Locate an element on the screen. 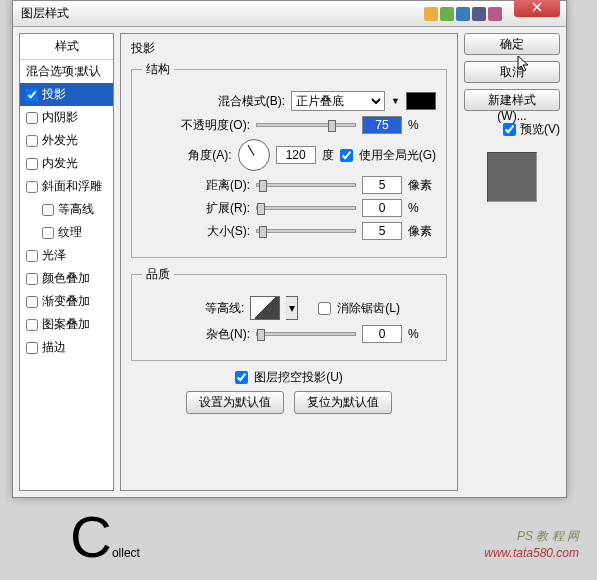 This screenshot has height=580, width=597. distance-slider is located at coordinates (306, 185).